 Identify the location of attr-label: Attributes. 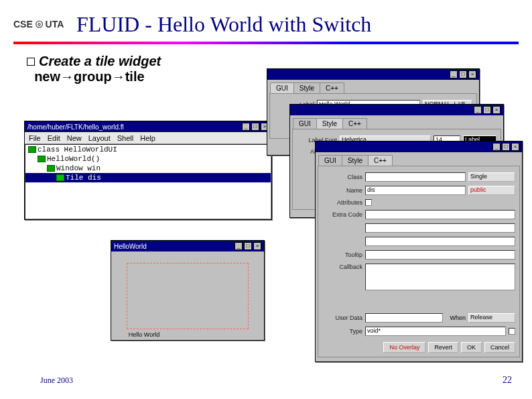
(342, 203).